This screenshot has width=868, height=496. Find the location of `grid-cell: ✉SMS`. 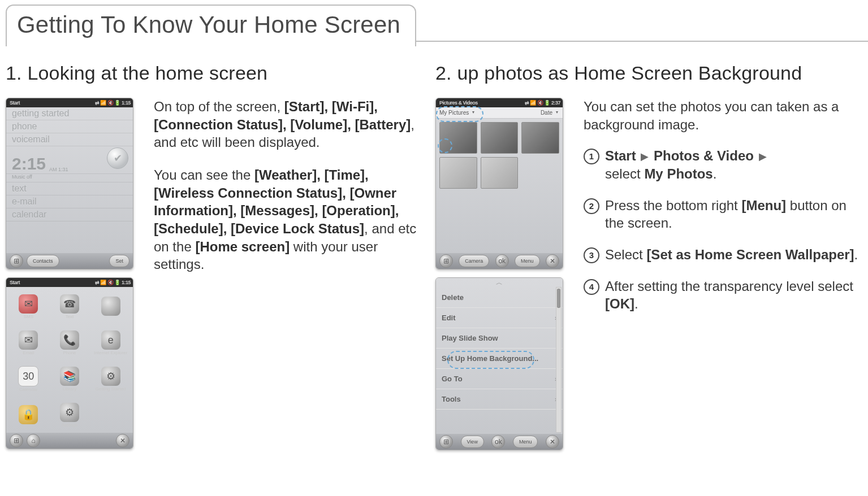

grid-cell: ✉SMS is located at coordinates (28, 307).